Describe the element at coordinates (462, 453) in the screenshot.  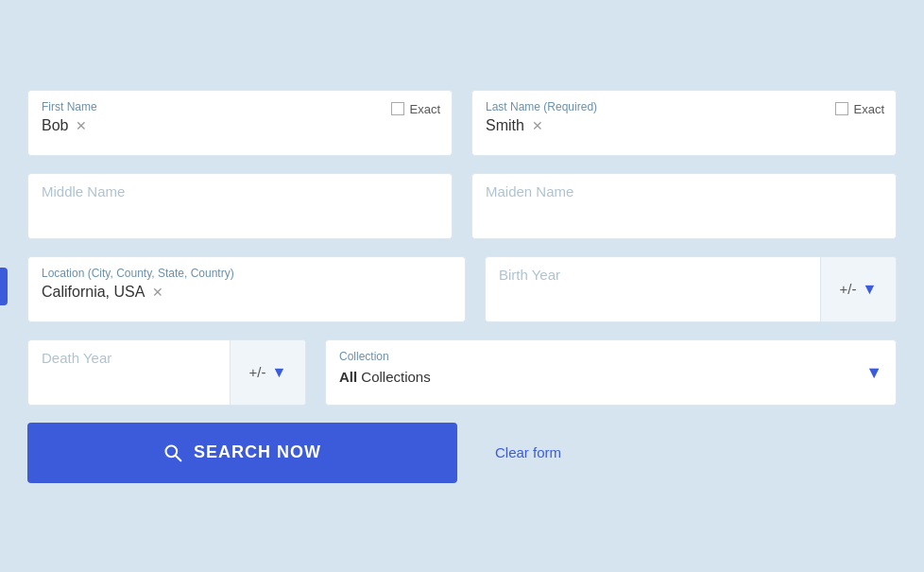
I see `action-row: SEARCH NOW Clear form` at that location.